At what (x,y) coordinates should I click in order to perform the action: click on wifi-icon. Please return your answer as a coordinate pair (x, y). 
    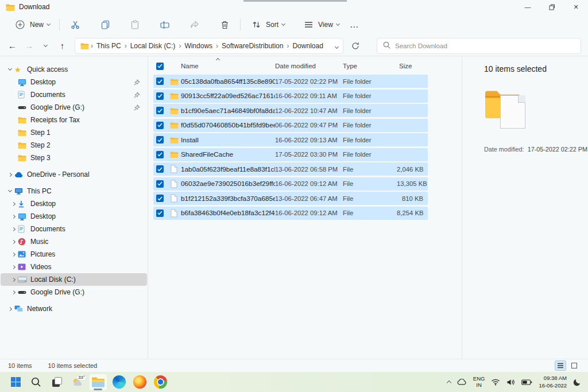
    Looking at the image, I should click on (496, 382).